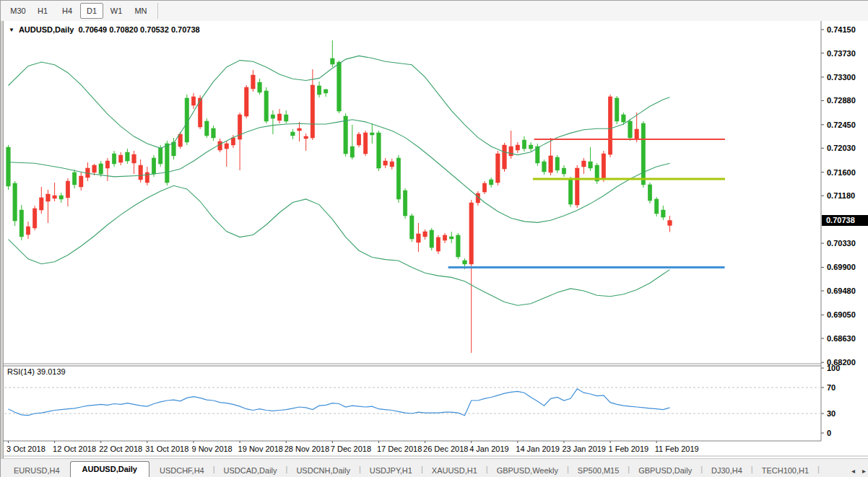 Image resolution: width=868 pixels, height=477 pixels. I want to click on chart-tab-bar: EURUSD,H4AUDUSD,DailyUSDCHF,H4|USDCAD,Da…, so click(435, 468).